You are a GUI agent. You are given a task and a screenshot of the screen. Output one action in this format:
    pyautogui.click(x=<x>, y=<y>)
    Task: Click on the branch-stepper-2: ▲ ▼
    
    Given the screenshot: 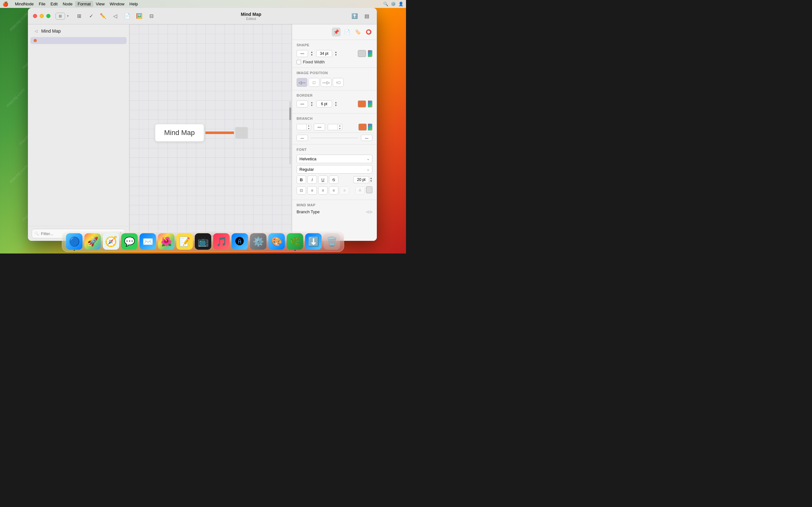 What is the action you would take?
    pyautogui.click(x=335, y=127)
    